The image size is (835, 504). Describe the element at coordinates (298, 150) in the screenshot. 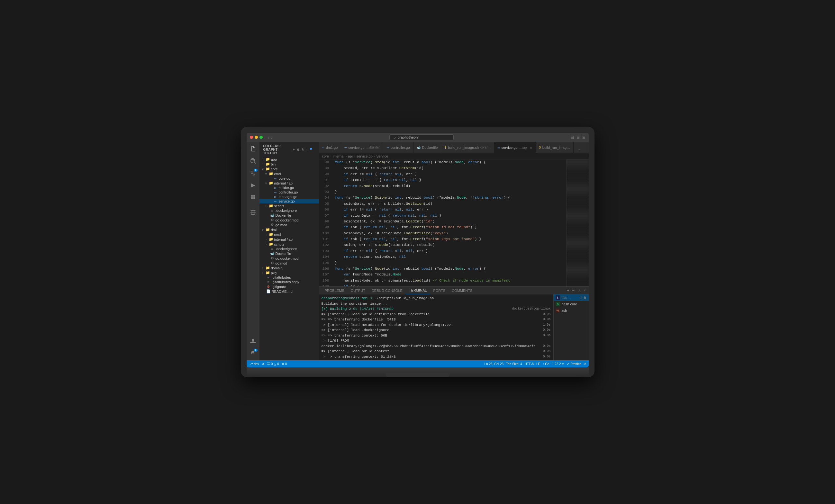

I see `new-folder-icon: ⊕` at that location.